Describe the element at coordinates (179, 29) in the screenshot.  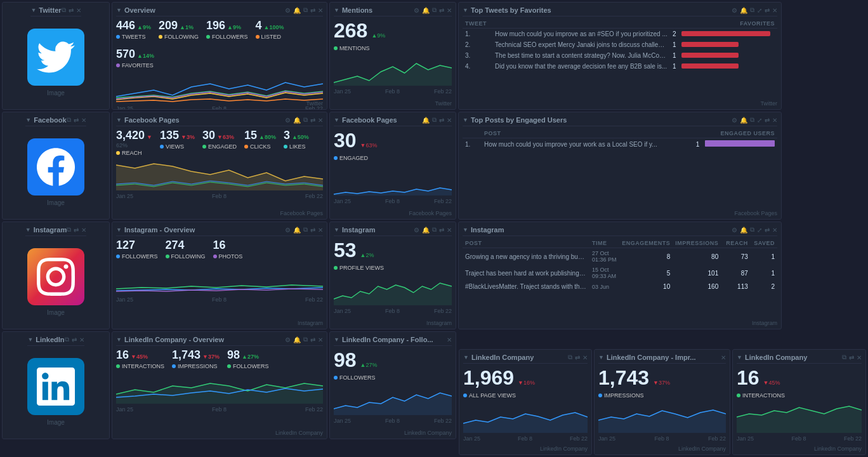
I see `metric-following: 209 ▲1% FOLLOWING` at that location.